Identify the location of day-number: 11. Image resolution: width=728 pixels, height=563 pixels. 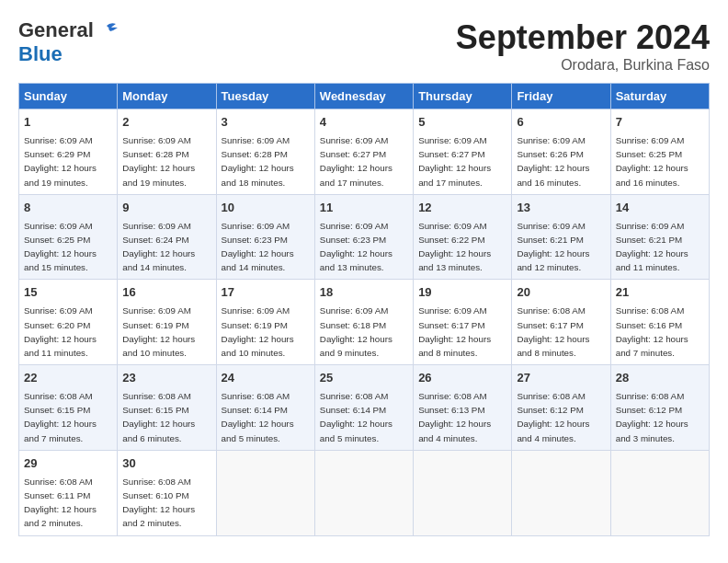
(364, 208).